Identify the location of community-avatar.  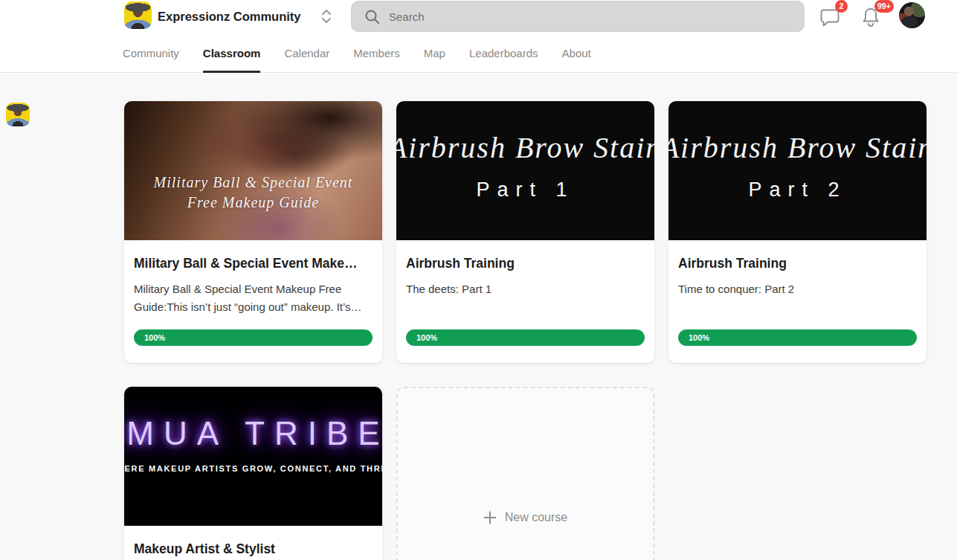
(138, 15).